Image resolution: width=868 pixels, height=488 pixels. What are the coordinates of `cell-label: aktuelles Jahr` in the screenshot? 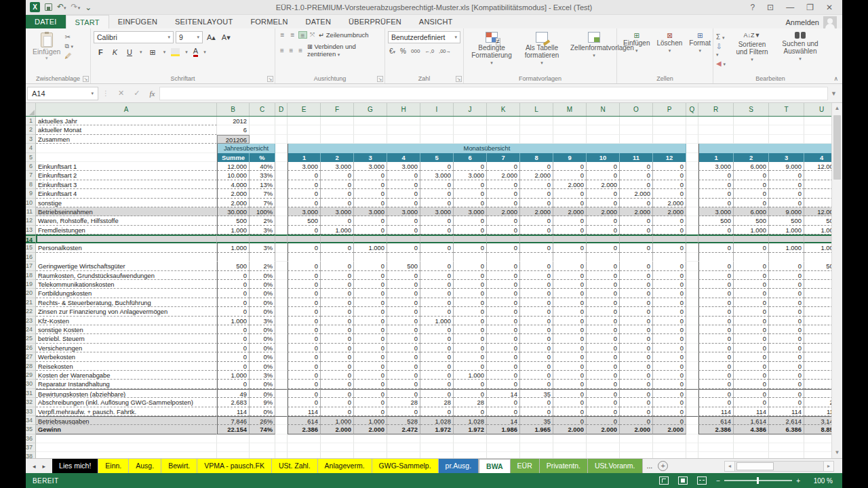 It's located at (126, 121).